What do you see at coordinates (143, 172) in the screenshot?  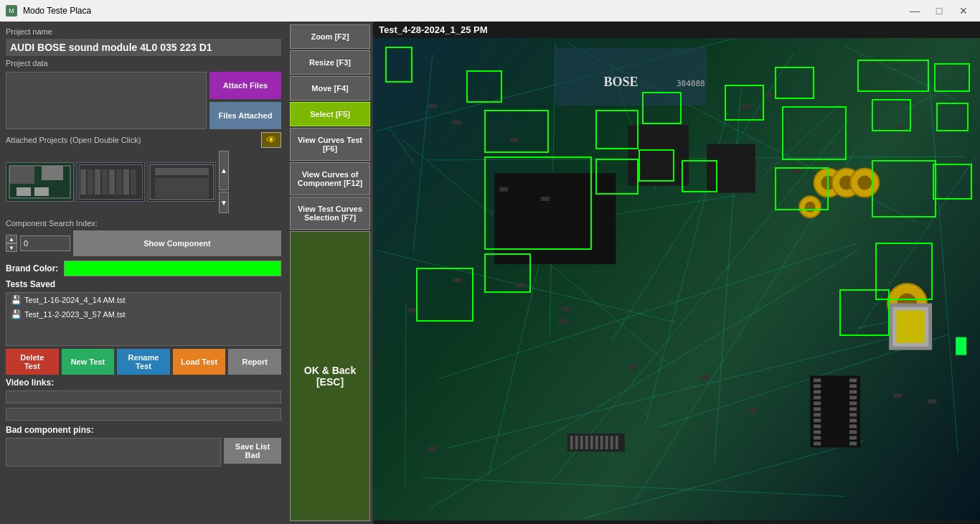 I see `attached-section: Attached Projects (Open Double Click) 👁 …` at bounding box center [143, 172].